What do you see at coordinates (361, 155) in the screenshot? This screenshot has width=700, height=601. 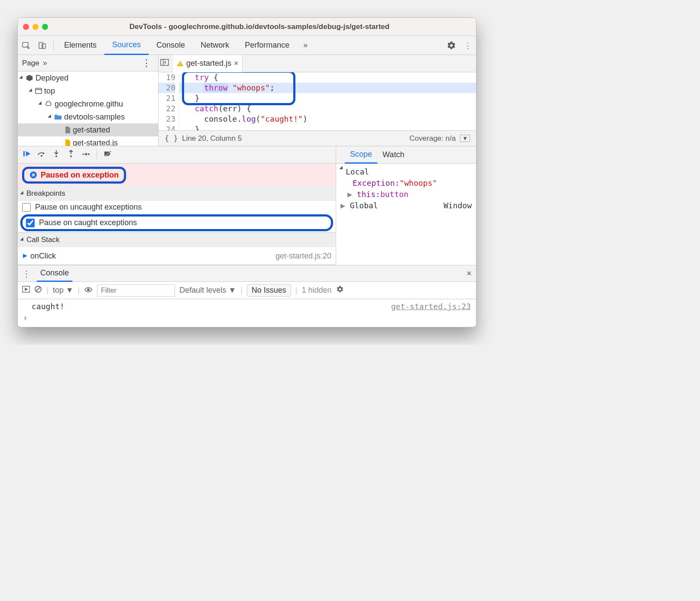 I see `tab-scope: Scope` at bounding box center [361, 155].